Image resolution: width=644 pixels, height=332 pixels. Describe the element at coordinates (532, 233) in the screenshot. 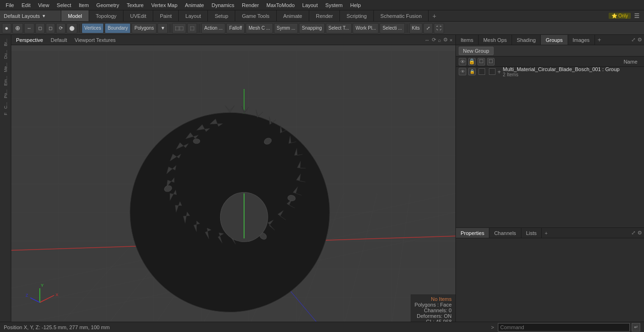

I see `prop-tab-lists: Lists` at that location.